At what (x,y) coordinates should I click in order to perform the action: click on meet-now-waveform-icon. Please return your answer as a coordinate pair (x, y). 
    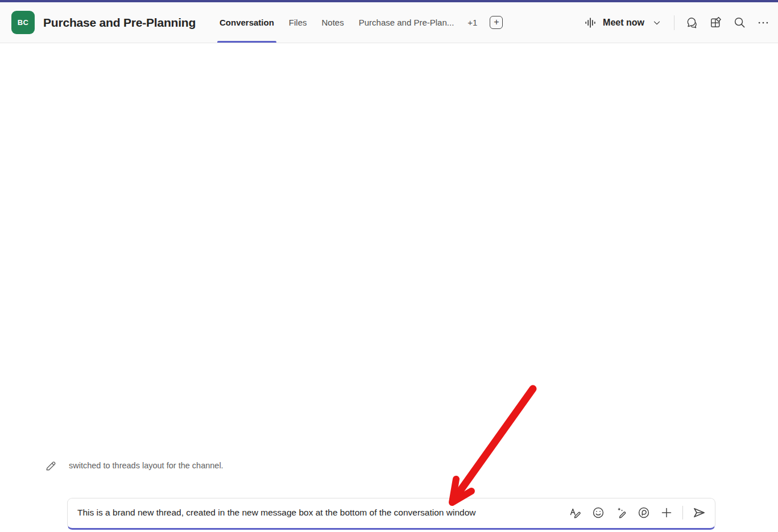
    Looking at the image, I should click on (590, 23).